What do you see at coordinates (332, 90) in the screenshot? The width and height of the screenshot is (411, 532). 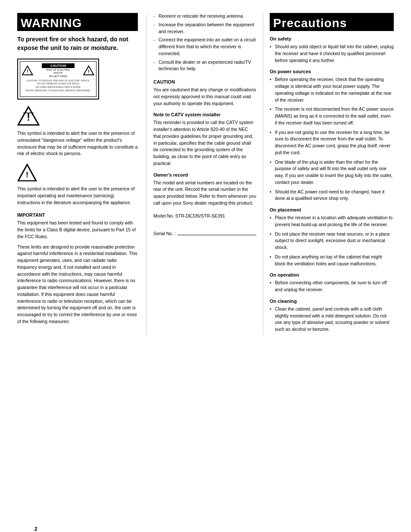 I see `power-item-1: Before operating the receiver, check tha…` at bounding box center [332, 90].